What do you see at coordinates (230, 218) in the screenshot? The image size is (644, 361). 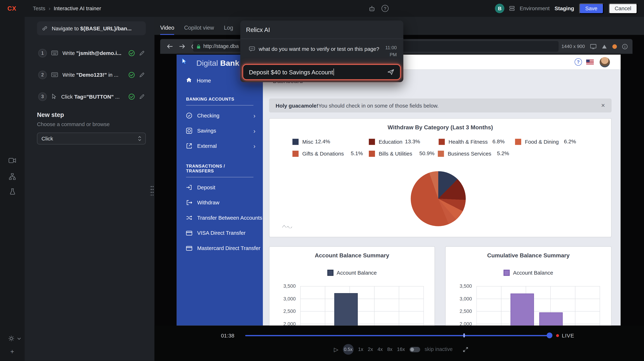 I see `bank-nav-label: Transfer Between Accounts` at bounding box center [230, 218].